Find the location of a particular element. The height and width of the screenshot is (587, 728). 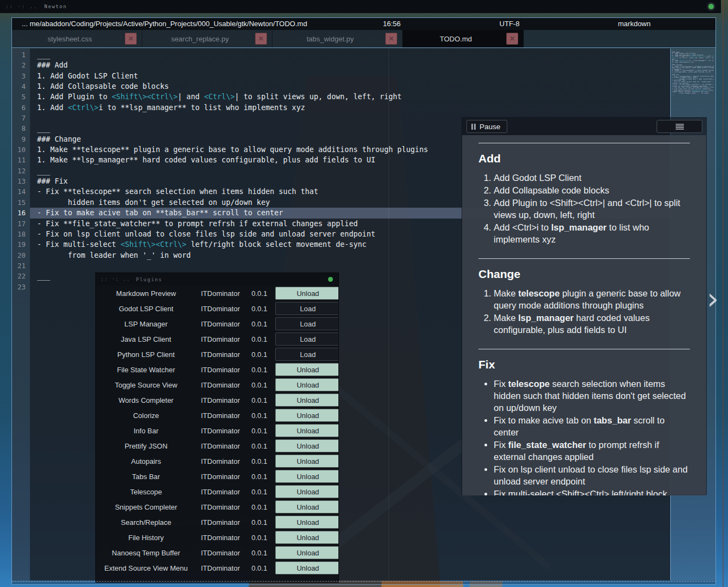

tab-search_replace.py: search_replace.py✕ is located at coordinates (207, 39).